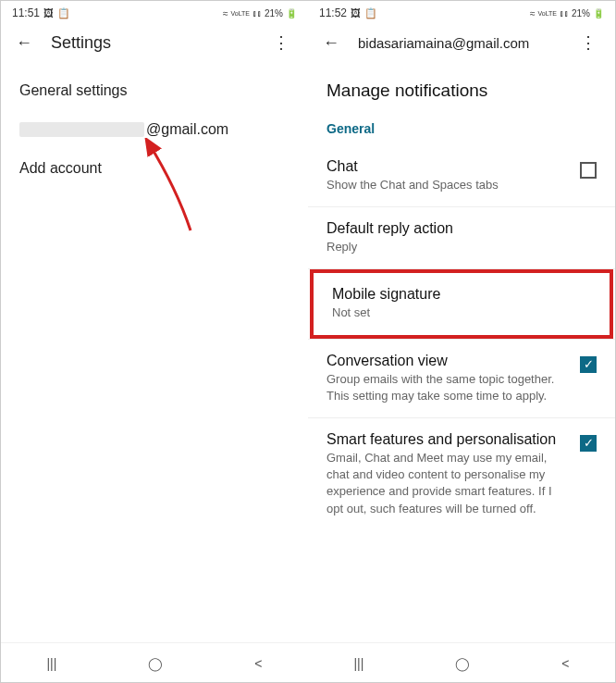 Image resolution: width=616 pixels, height=683 pixels. What do you see at coordinates (462, 304) in the screenshot?
I see `highlight-mobile-signature: Mobile signature Not set` at bounding box center [462, 304].